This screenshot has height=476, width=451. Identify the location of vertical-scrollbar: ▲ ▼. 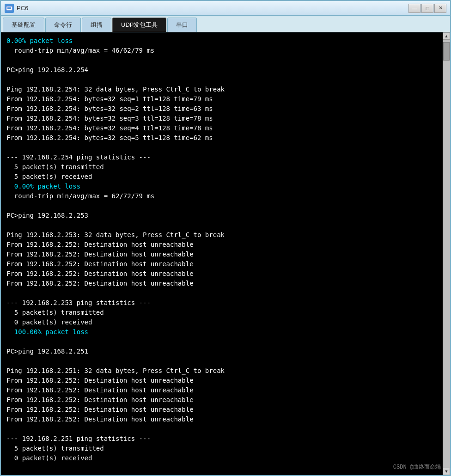
(446, 254).